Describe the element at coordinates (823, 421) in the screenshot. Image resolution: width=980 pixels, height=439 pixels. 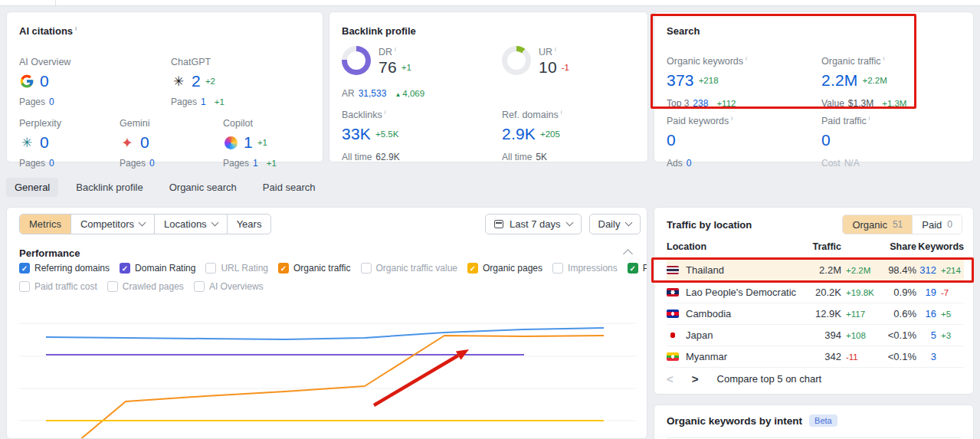
I see `beta-badge: Beta` at that location.